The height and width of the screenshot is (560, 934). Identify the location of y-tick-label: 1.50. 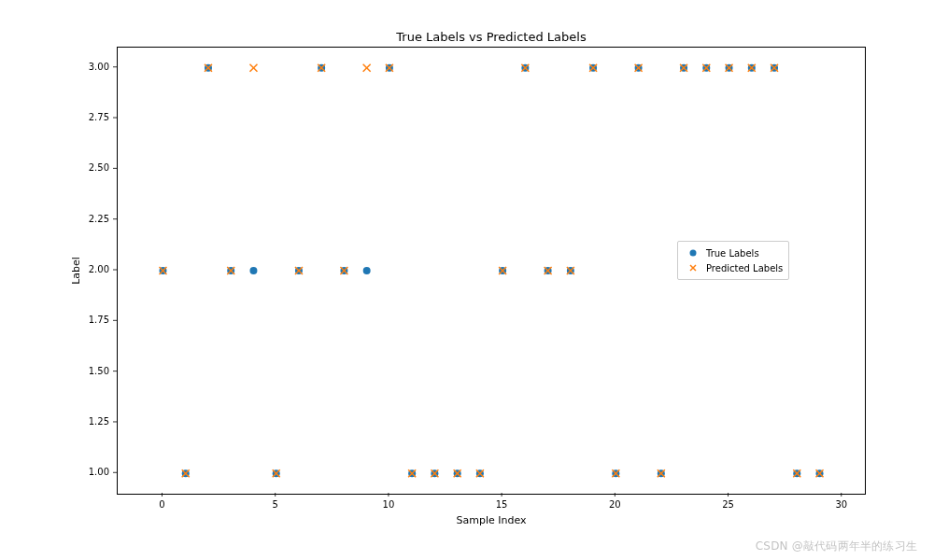
(99, 371).